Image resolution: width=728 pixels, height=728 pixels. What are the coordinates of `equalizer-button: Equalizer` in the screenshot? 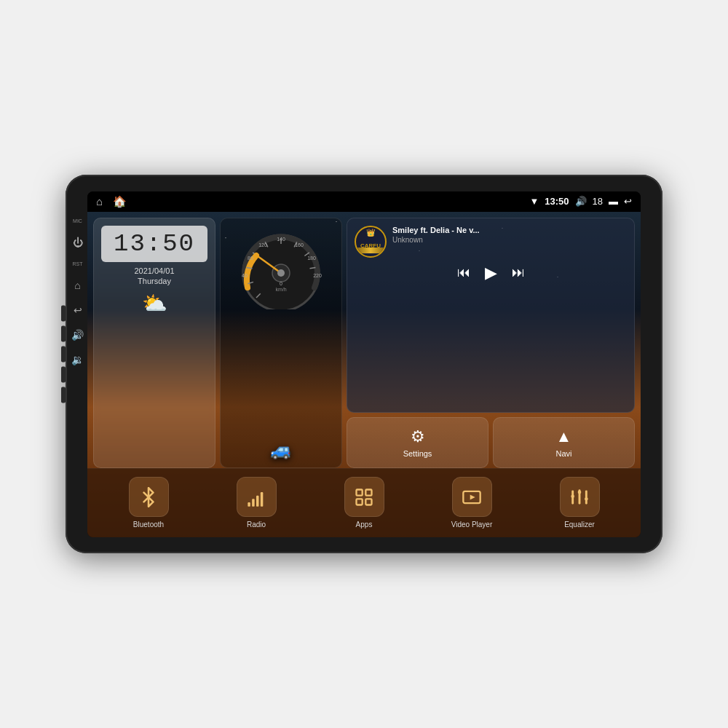 It's located at (579, 502).